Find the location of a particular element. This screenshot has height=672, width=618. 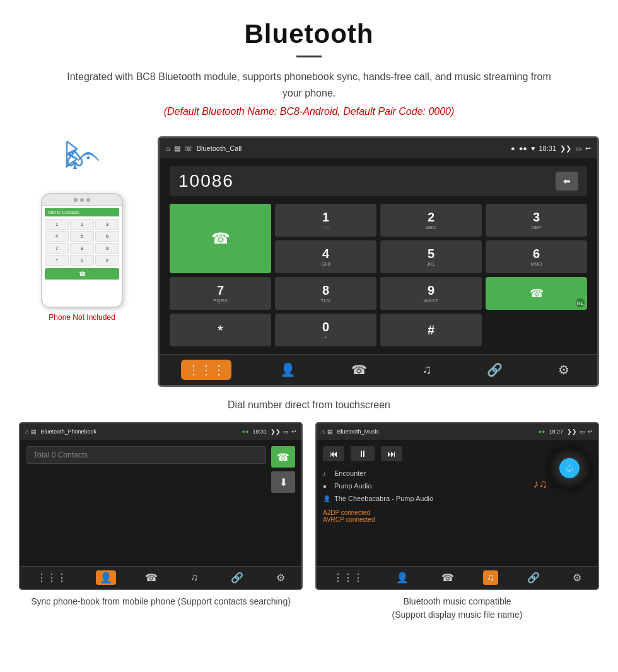

avrcp-status: AVRCP connected is located at coordinates (457, 520).